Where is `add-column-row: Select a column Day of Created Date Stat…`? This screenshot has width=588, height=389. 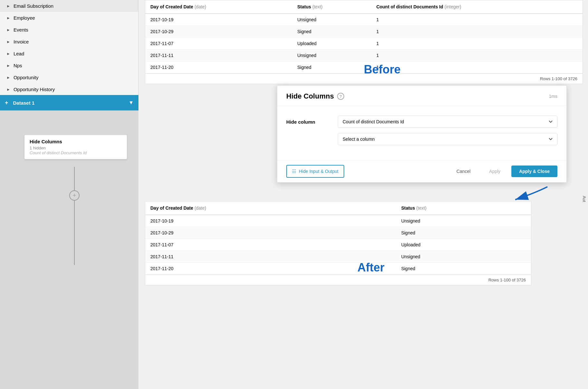
add-column-row: Select a column Day of Created Date Stat… is located at coordinates (422, 139).